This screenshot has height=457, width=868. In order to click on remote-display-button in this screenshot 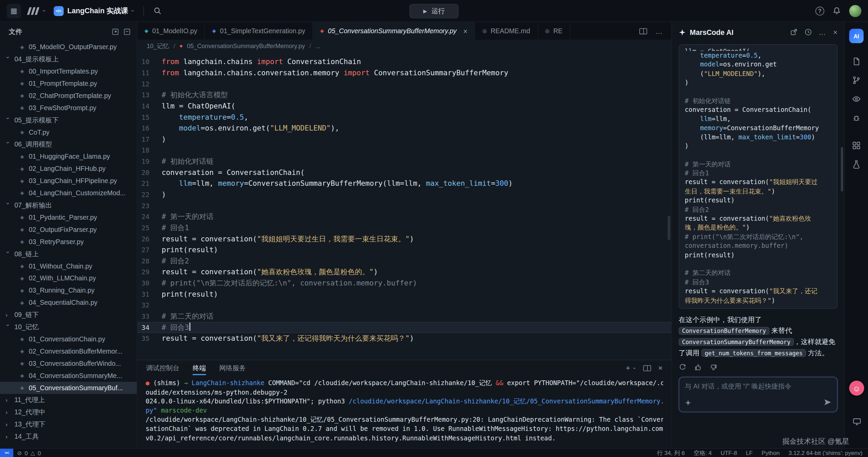, I will do `click(856, 422)`.